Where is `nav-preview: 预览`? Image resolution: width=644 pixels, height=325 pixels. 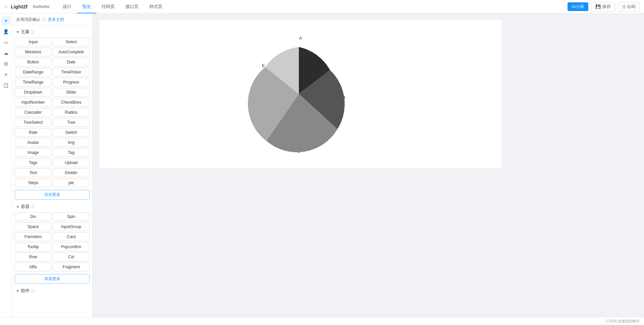
nav-preview: 预览 is located at coordinates (87, 7).